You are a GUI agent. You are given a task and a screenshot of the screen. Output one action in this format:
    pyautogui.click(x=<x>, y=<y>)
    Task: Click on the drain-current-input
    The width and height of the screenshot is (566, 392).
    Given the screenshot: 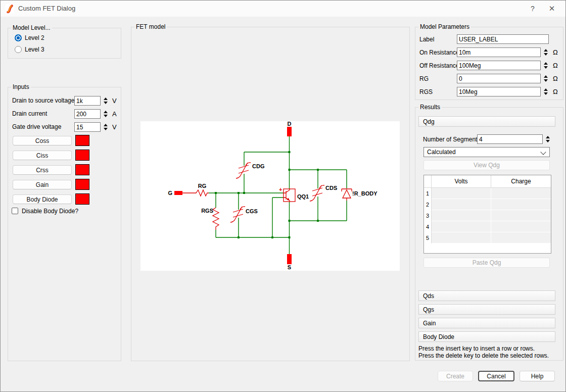 What is the action you would take?
    pyautogui.click(x=87, y=114)
    